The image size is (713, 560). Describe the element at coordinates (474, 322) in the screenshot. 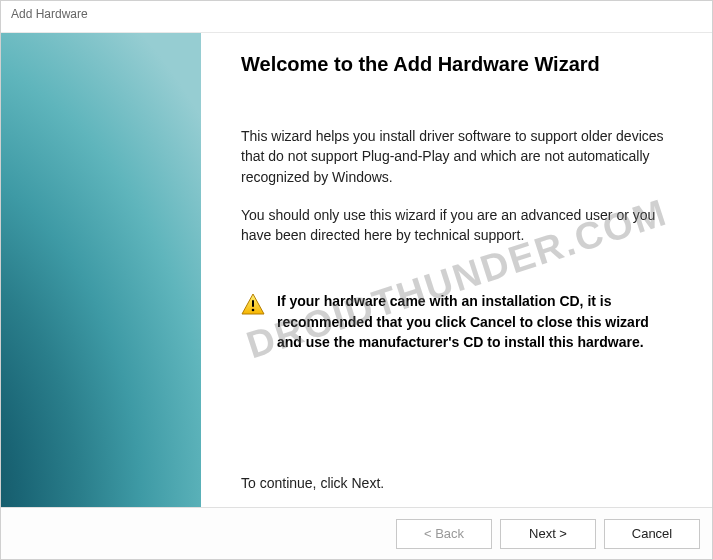

I see `warning-text: If your hardware came with an installati…` at that location.